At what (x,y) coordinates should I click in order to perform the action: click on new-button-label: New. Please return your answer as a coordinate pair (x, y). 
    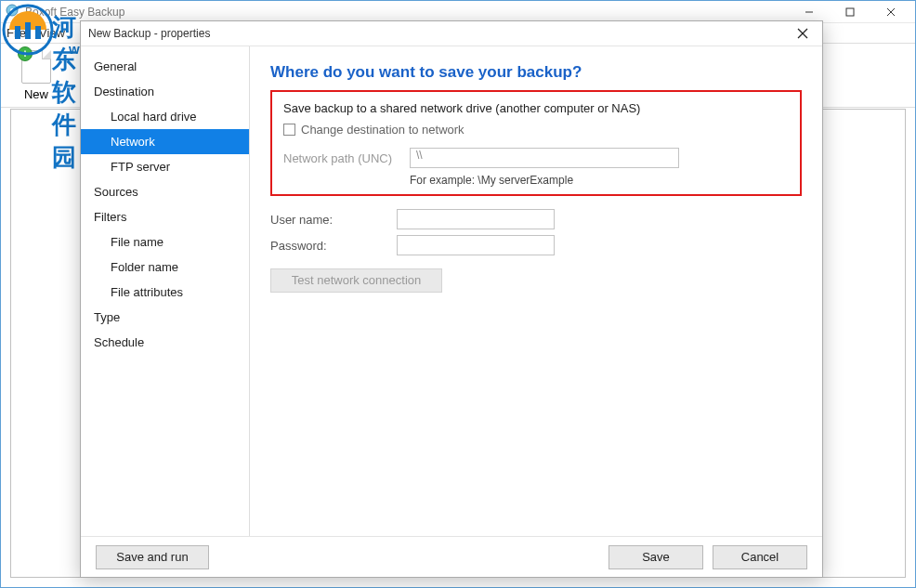
    Looking at the image, I should click on (36, 95).